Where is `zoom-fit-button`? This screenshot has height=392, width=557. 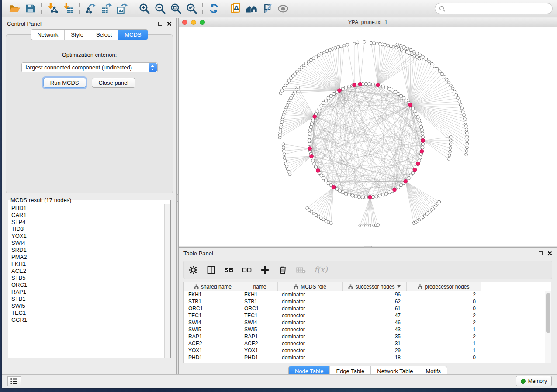 zoom-fit-button is located at coordinates (176, 9).